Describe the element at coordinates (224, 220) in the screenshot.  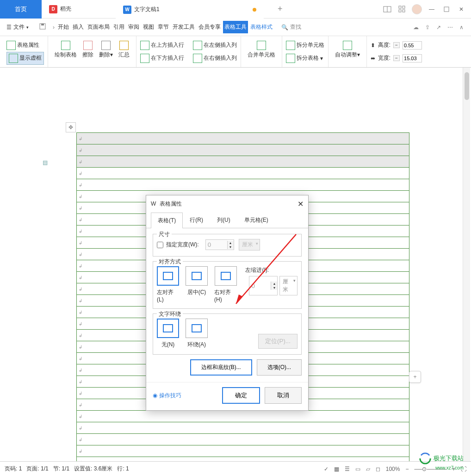
I see `dlg-tab-col: 列(U)` at that location.